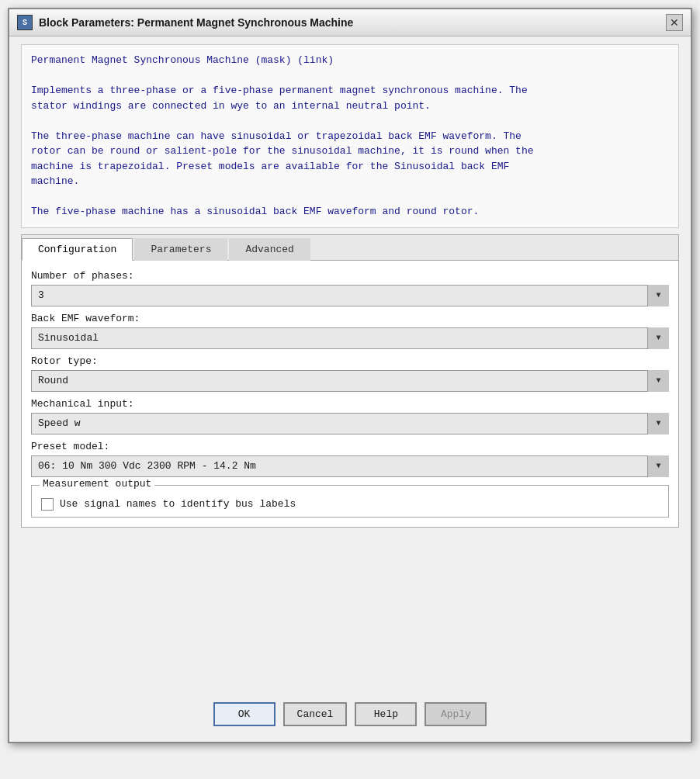  What do you see at coordinates (350, 424) in the screenshot?
I see `mechanical-input-dropdown: Speed w Torque Tm` at bounding box center [350, 424].